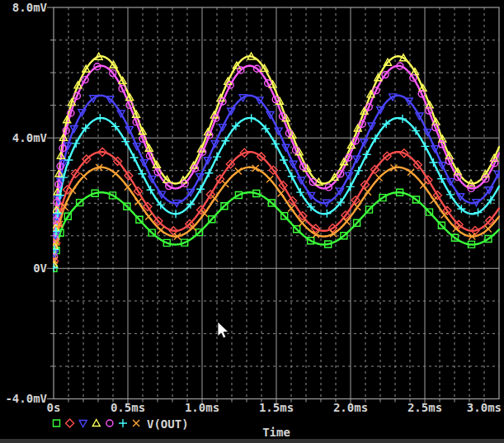 The width and height of the screenshot is (504, 443). I want to click on legend-trace-label: V(OUT), so click(168, 424).